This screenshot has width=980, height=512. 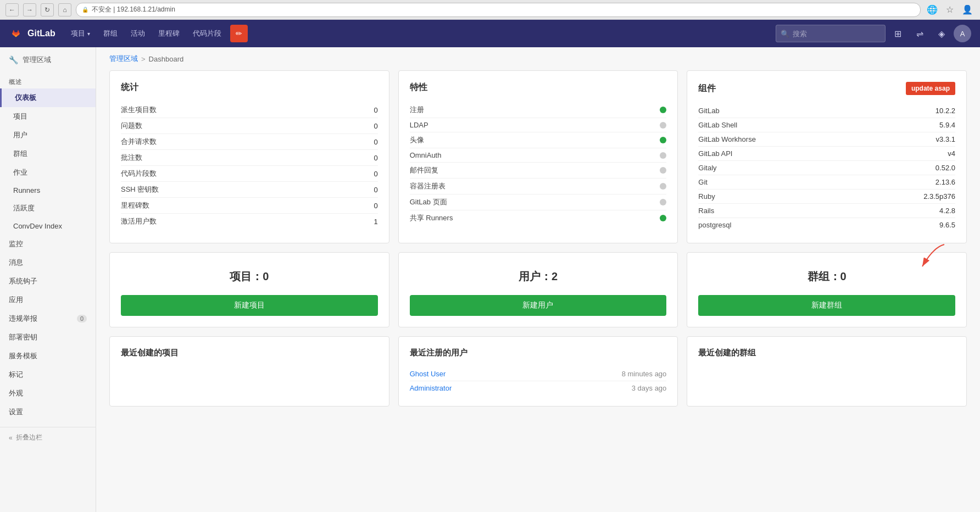 I want to click on nav-projects: 项目 ▾, so click(x=80, y=34).